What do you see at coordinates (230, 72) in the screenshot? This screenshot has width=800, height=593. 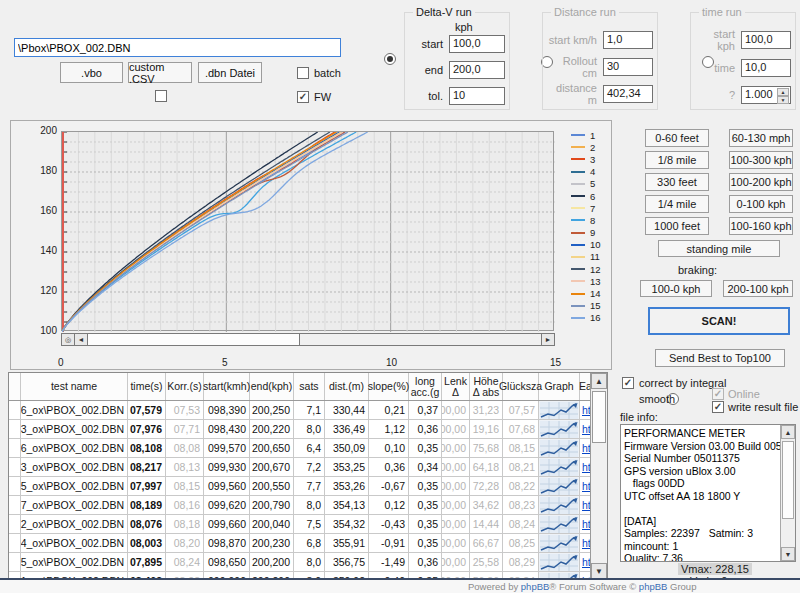 I see `dbn-datei-button: .dbn Datei` at bounding box center [230, 72].